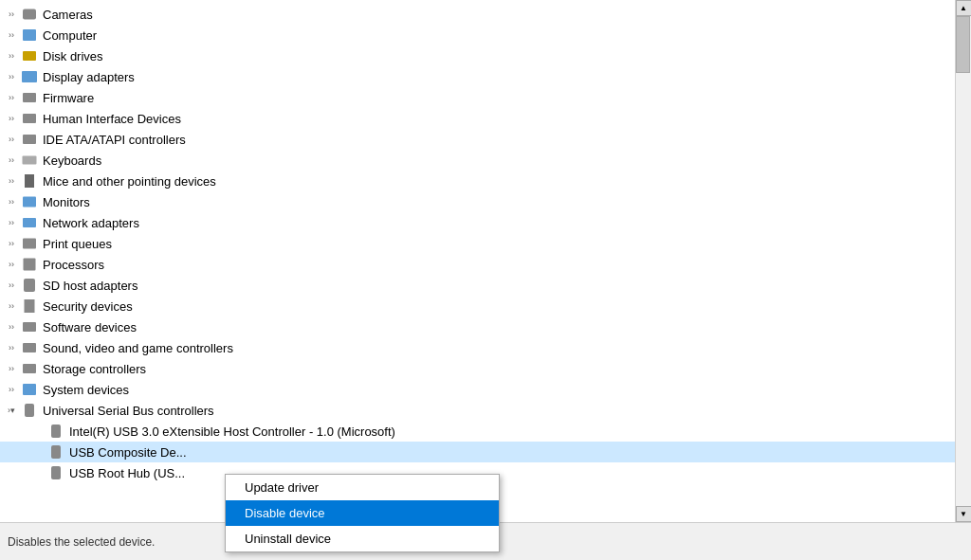 Image resolution: width=971 pixels, height=560 pixels. What do you see at coordinates (497, 161) in the screenshot?
I see `tree-label-keyboards: Keyboards` at bounding box center [497, 161].